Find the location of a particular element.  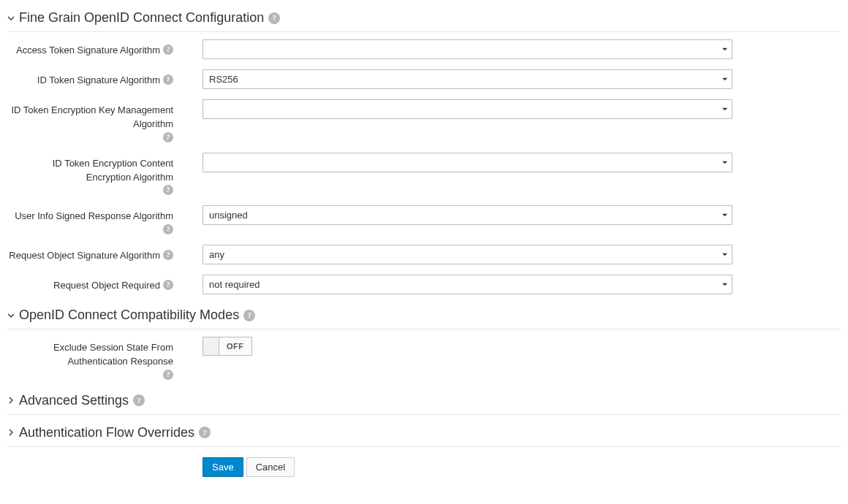

select-access-token-sig is located at coordinates (468, 50).